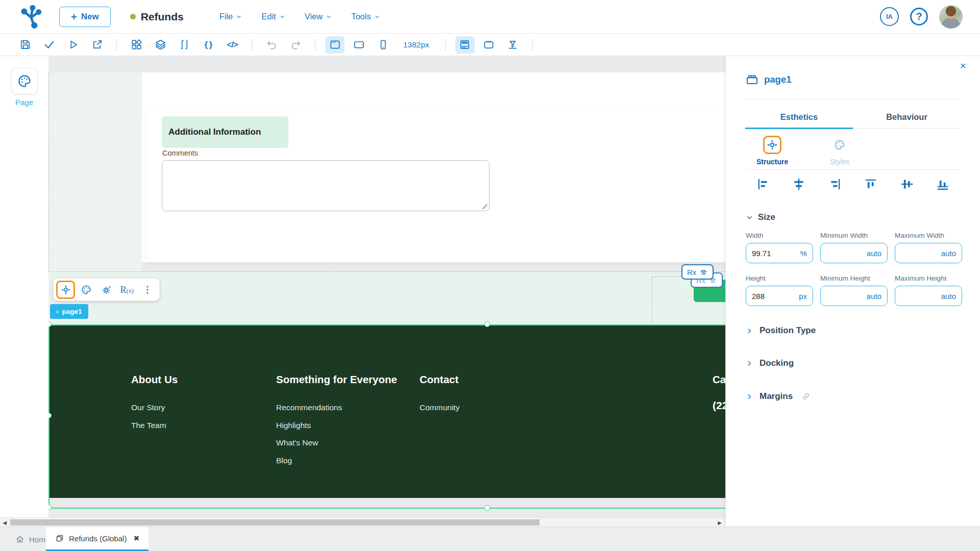 The width and height of the screenshot is (980, 551). Describe the element at coordinates (335, 45) in the screenshot. I see `desktop-icon` at that location.